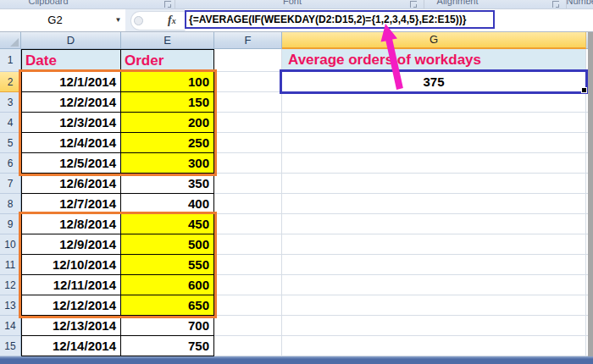 Image resolution: width=593 pixels, height=364 pixels. What do you see at coordinates (556, 4) in the screenshot?
I see `alignment-dialog-launcher-icon` at bounding box center [556, 4].